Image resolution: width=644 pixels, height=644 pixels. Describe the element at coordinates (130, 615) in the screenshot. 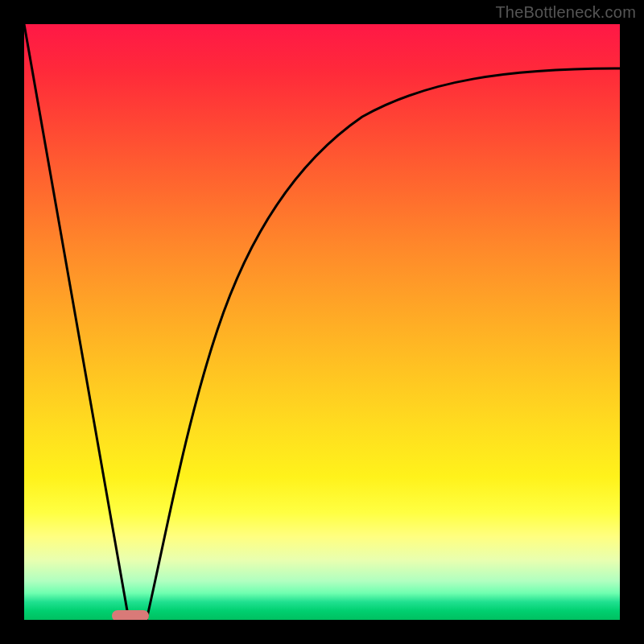

I see `bottleneck-marker` at that location.